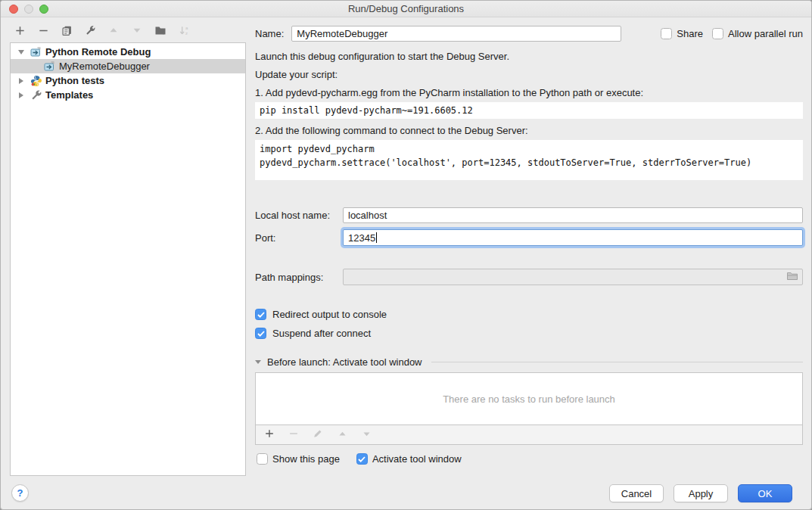 This screenshot has width=812, height=510. I want to click on show-this-page-checkbox, so click(262, 459).